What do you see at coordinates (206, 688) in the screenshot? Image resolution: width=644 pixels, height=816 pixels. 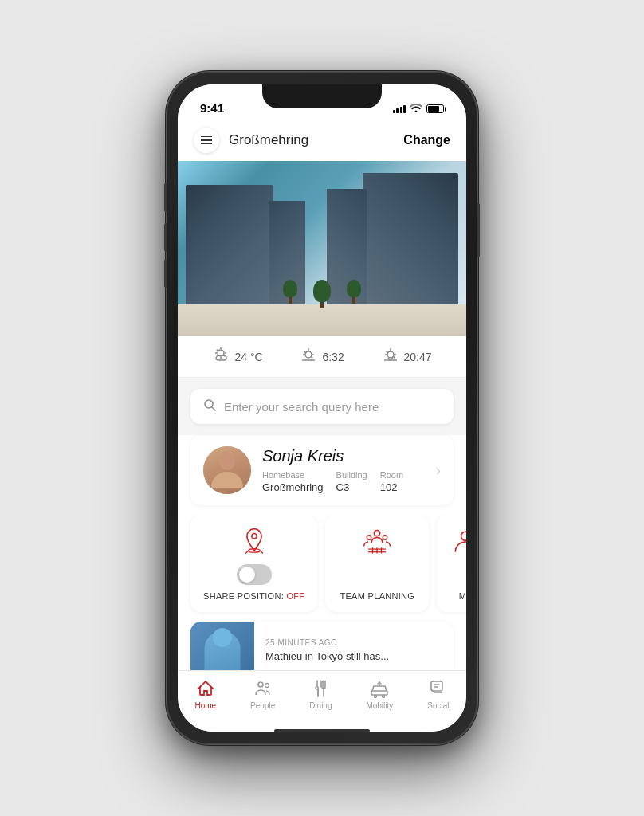 I see `home-tab-icon` at bounding box center [206, 688].